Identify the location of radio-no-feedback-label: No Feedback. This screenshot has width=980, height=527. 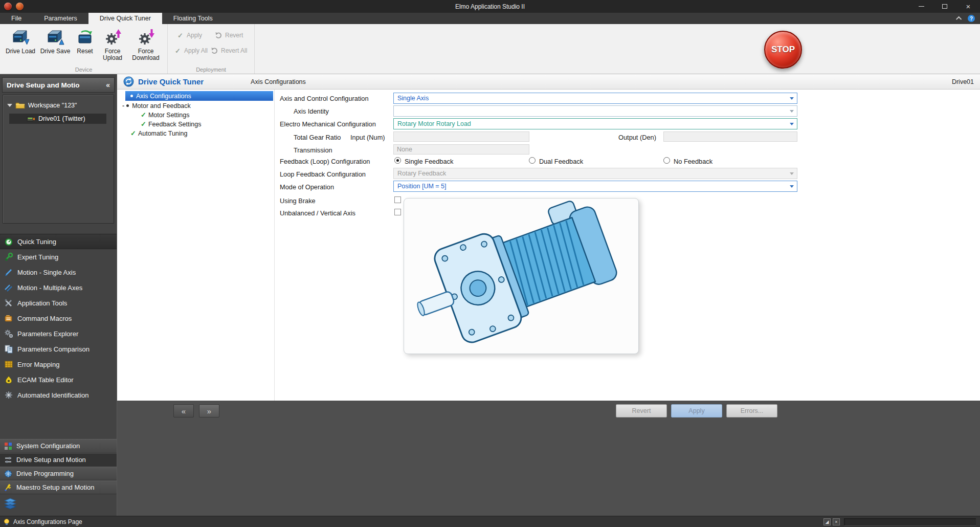
(693, 162).